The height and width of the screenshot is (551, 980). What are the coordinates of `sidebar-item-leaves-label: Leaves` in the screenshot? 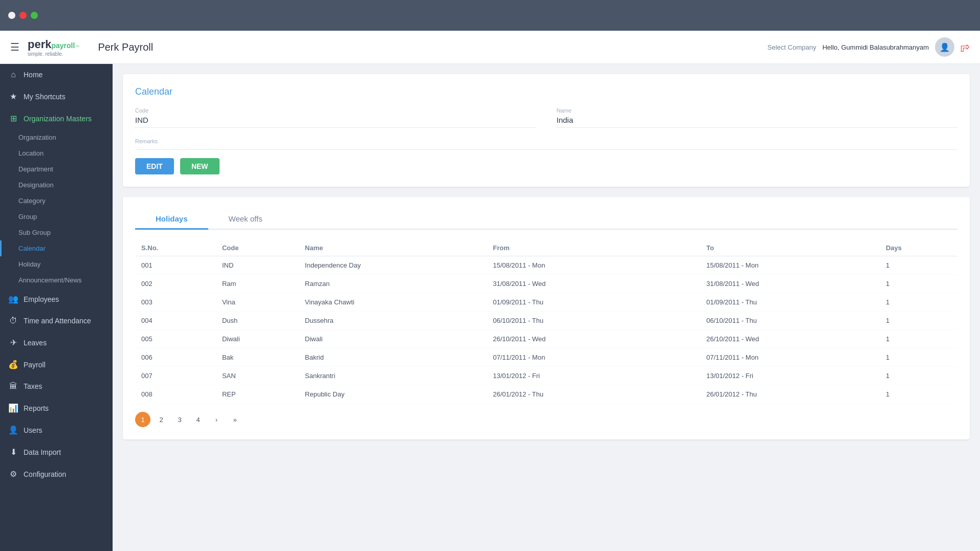 It's located at (35, 343).